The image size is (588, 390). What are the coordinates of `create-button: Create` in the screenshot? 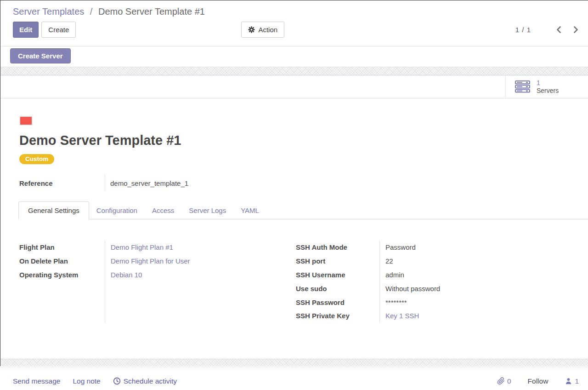 It's located at (59, 29).